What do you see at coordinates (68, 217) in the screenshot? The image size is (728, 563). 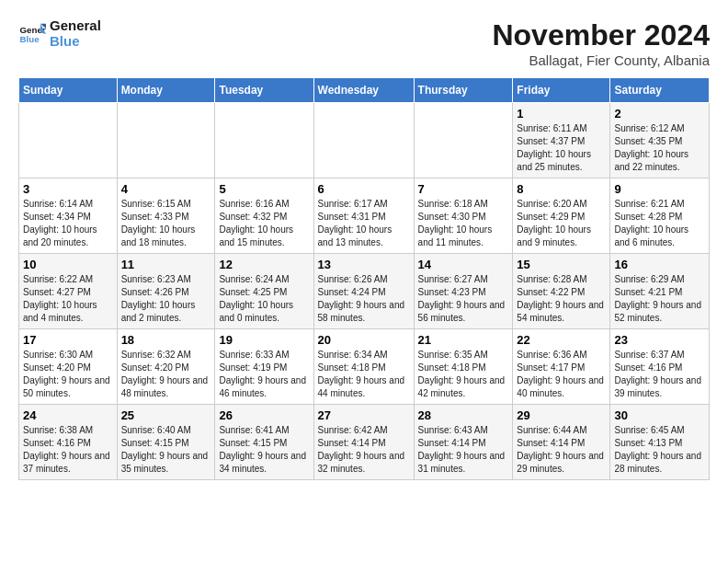 I see `day-info-line: Sunset: 4:34 PM` at bounding box center [68, 217].